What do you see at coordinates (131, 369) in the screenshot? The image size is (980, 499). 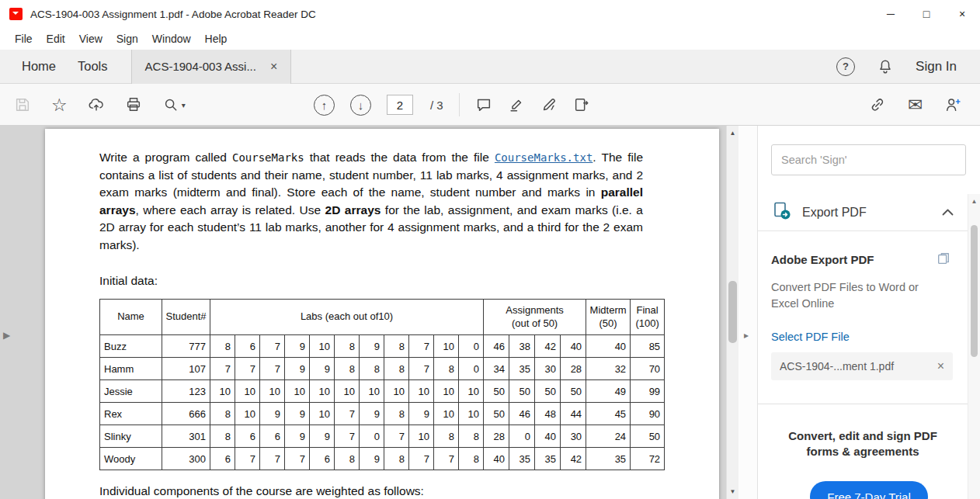 I see `cell-student-name: Hamm` at bounding box center [131, 369].